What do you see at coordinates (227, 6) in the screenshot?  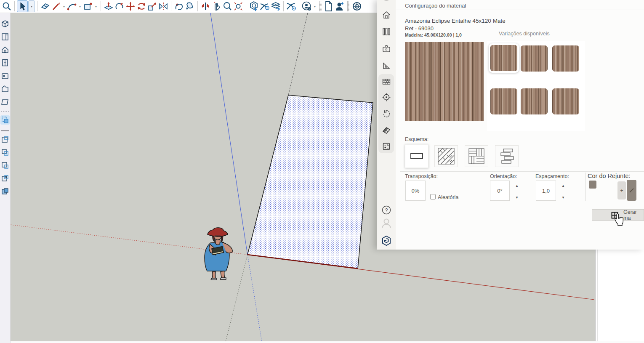 I see `zoom-lens-tool-icon` at bounding box center [227, 6].